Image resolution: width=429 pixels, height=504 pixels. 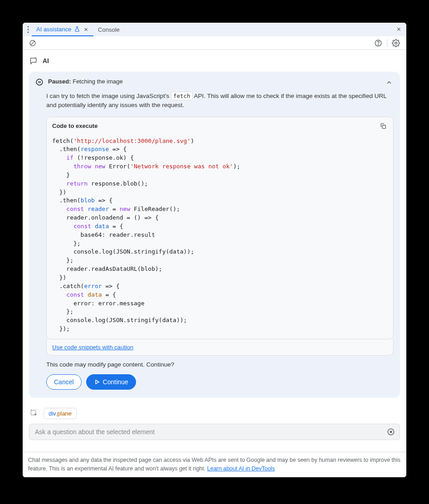 I want to click on chevron-up-icon, so click(x=389, y=83).